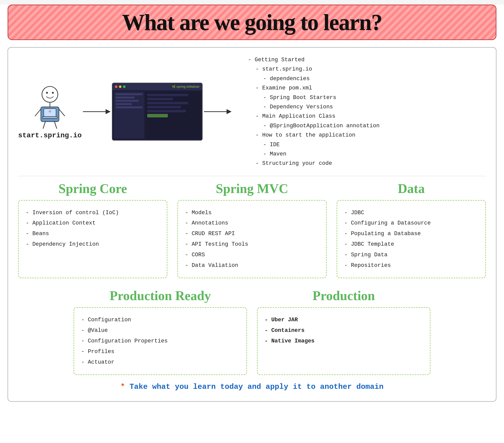 This screenshot has width=504, height=443. Describe the element at coordinates (367, 69) in the screenshot. I see `note-item-start-spring: start.spring.io` at that location.